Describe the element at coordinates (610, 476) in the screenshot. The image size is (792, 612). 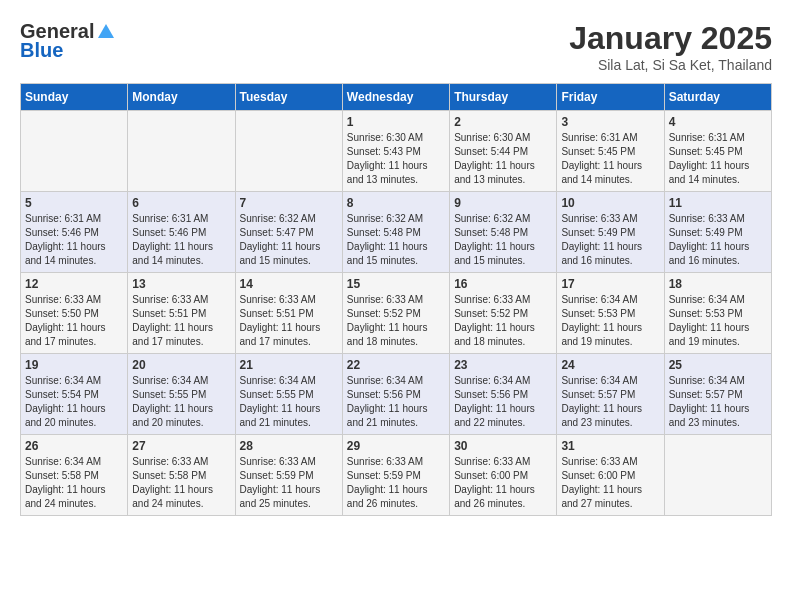
I see `calendar-cell: 31Sunrise: 6:33 AM Sunset: 6:00 PM Dayli…` at that location.